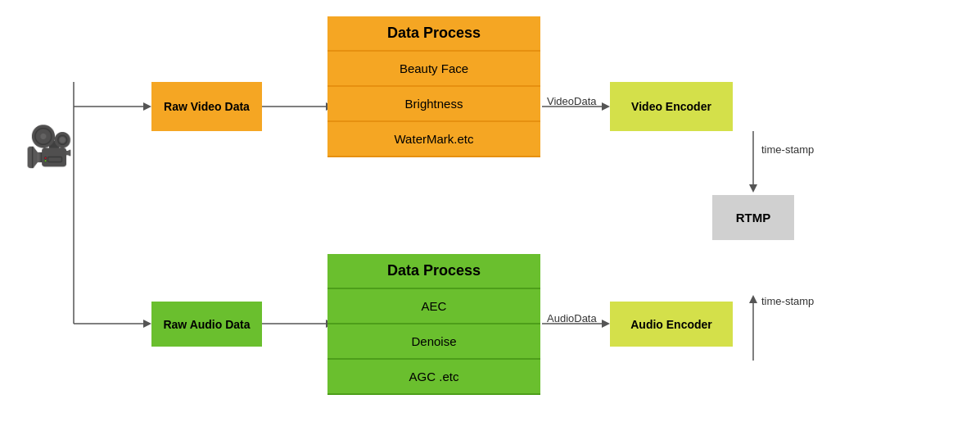 This screenshot has width=980, height=431. What do you see at coordinates (434, 87) in the screenshot?
I see `data-process-video-box: Data Process Beauty Face Brightness Wate…` at bounding box center [434, 87].